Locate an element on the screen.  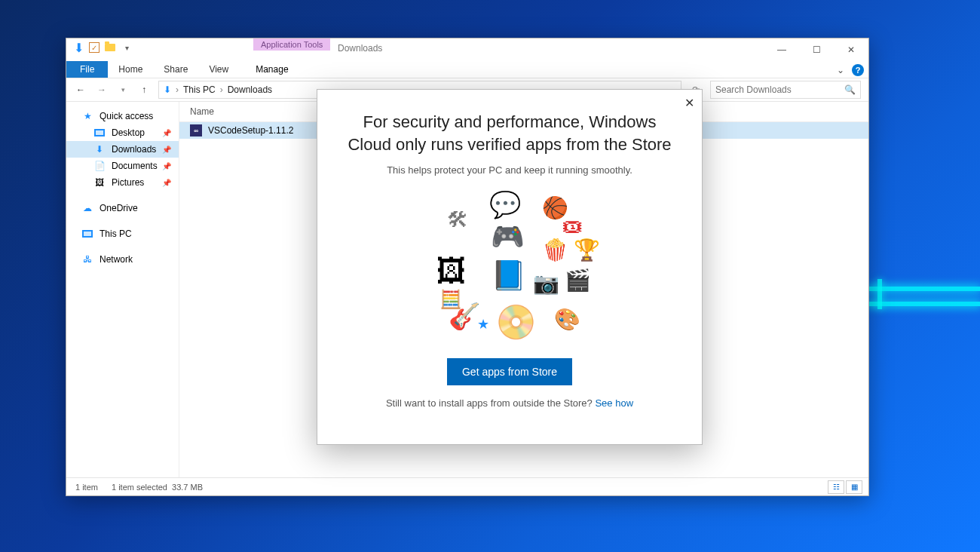
ribbon-tabs: File Home Share View Manage is located at coordinates (185, 68).